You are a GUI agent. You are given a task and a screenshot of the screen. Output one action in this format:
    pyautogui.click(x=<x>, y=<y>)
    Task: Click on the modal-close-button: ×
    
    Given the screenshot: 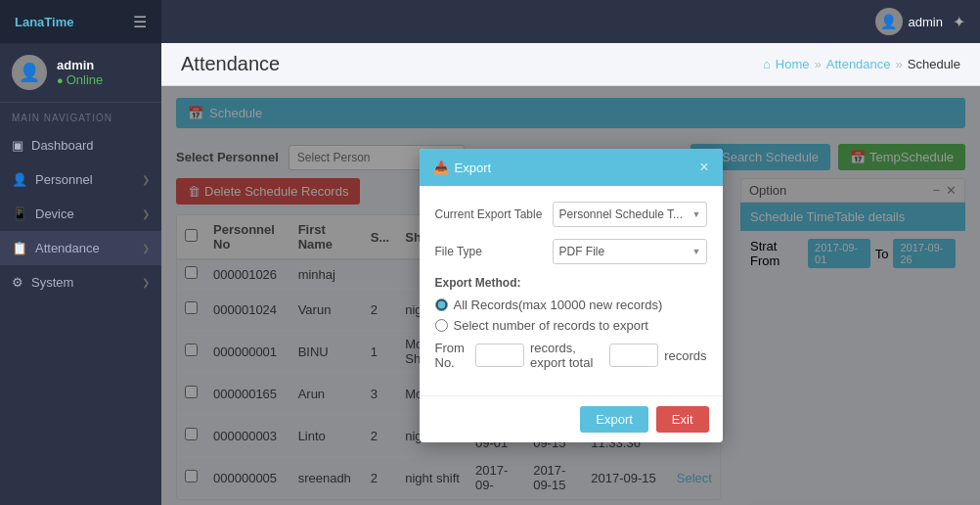 What is the action you would take?
    pyautogui.click(x=704, y=167)
    